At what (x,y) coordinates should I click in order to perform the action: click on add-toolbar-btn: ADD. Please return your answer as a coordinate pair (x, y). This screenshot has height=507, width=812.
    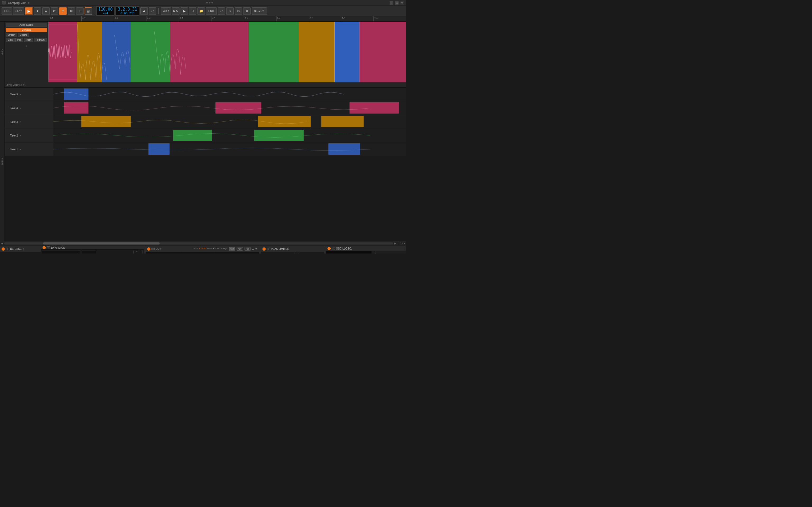
    Looking at the image, I should click on (166, 11).